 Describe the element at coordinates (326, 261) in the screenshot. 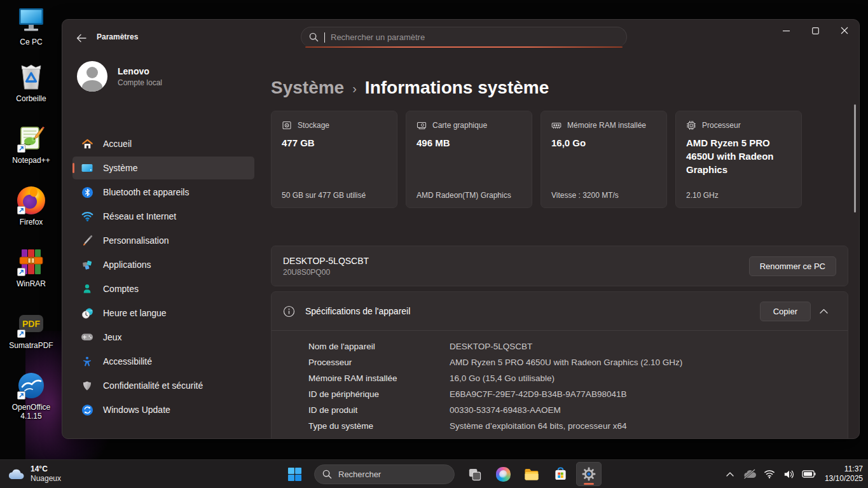

I see `device-name: DESKTOP-5LQSCBT` at that location.